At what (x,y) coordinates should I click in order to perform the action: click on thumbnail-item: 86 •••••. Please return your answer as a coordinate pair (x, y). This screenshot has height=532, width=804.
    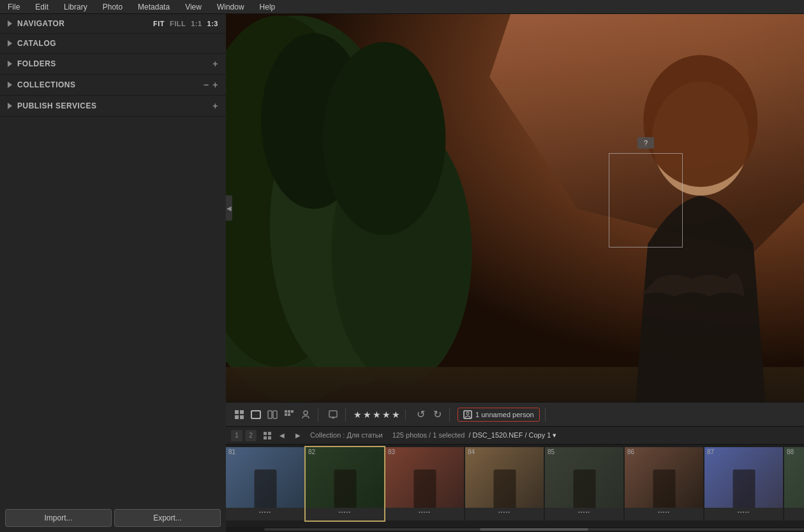
    Looking at the image, I should click on (664, 484).